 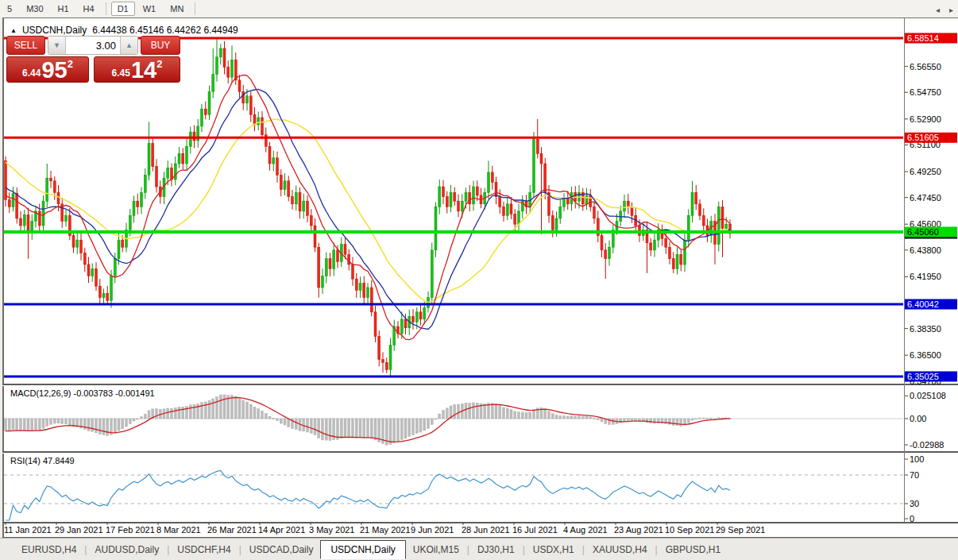 I want to click on svg-text: 100, so click(x=917, y=459).